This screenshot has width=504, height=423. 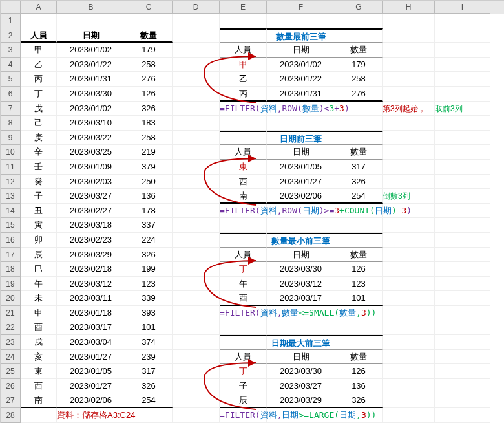 I want to click on cell: 2023/01/22, so click(x=91, y=65).